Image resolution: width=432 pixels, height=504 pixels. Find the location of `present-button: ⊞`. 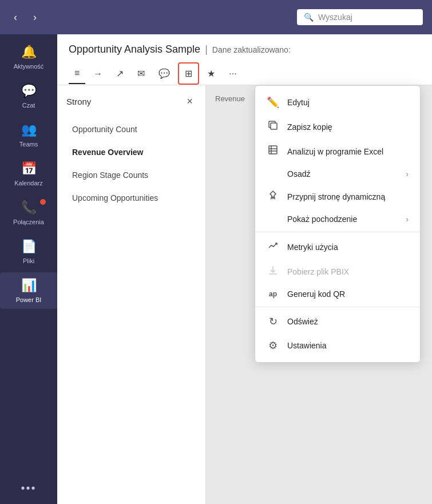

present-button: ⊞ is located at coordinates (189, 73).